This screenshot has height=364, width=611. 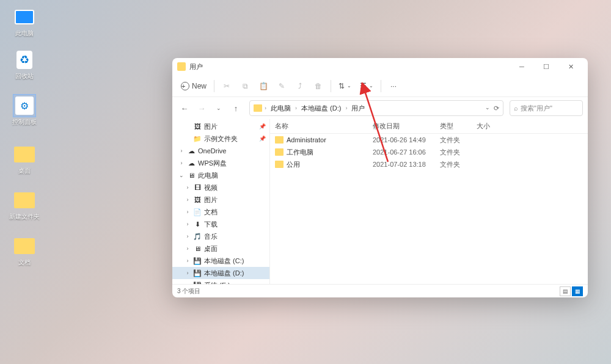 What do you see at coordinates (221, 175) in the screenshot?
I see `sidebar-item: ⌄🖥此电脑` at bounding box center [221, 175].